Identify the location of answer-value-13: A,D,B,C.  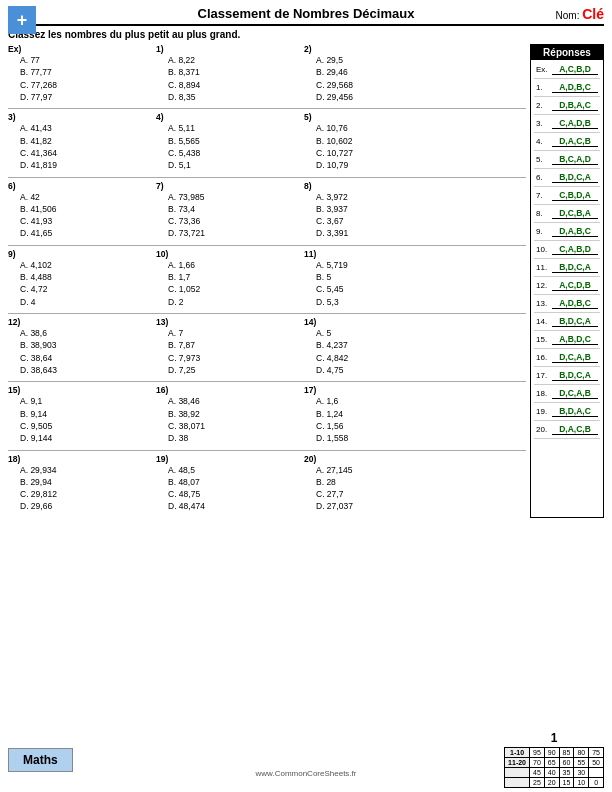
(575, 304).